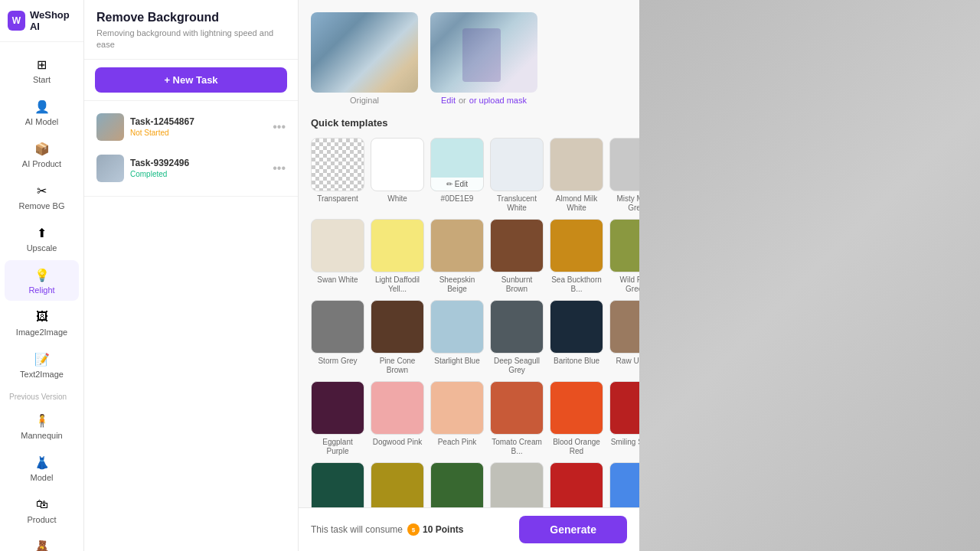 This screenshot has width=980, height=551. I want to click on sidebar-item-product: 🛍 Product, so click(41, 510).